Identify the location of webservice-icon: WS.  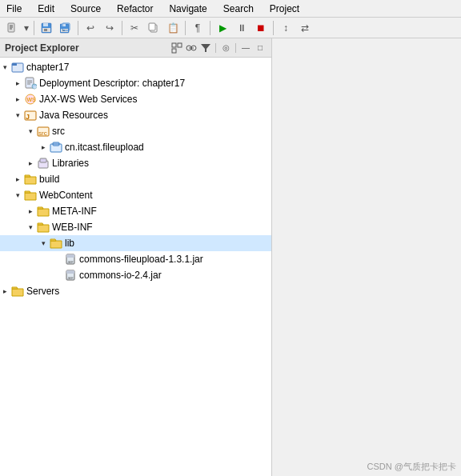
(30, 99).